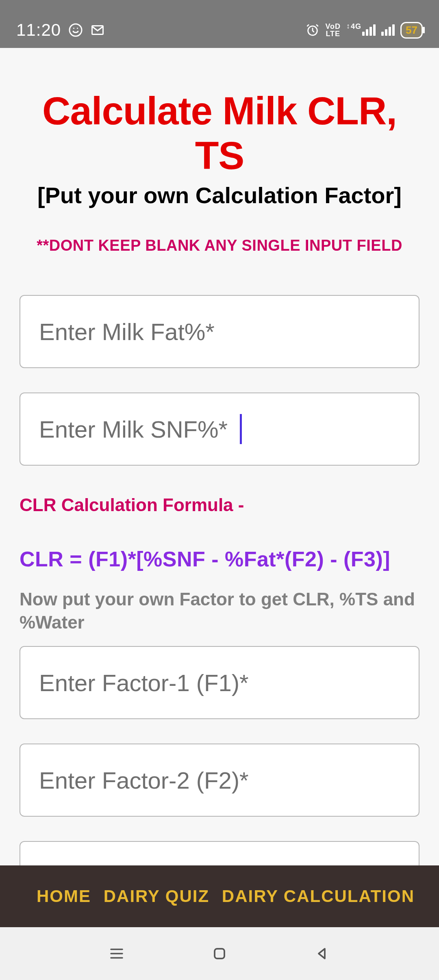  Describe the element at coordinates (313, 30) in the screenshot. I see `alarm-icon` at that location.